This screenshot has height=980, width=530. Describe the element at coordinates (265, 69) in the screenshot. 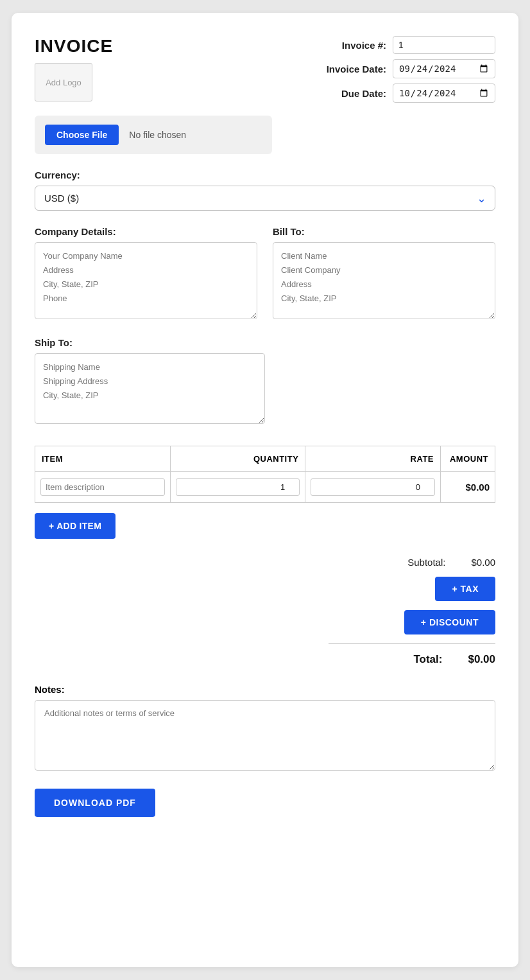

I see `invoice-header: INVOICE Add Logo Invoice #: Invoice Date…` at that location.